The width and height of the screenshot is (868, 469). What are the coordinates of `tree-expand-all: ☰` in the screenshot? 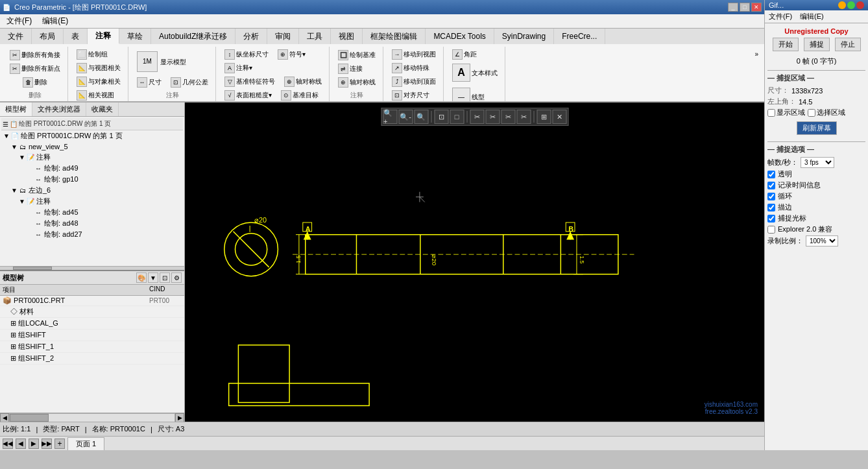 It's located at (5, 125).